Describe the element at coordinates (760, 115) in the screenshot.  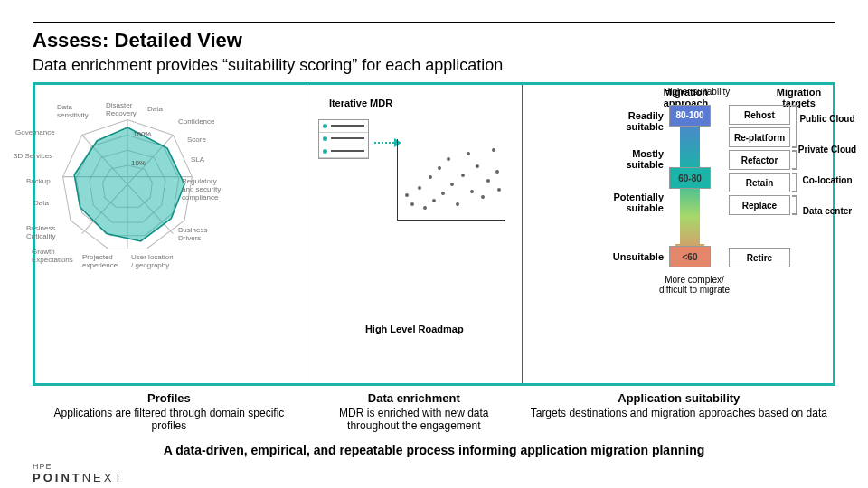
I see `approach-rehost: Rehost` at that location.